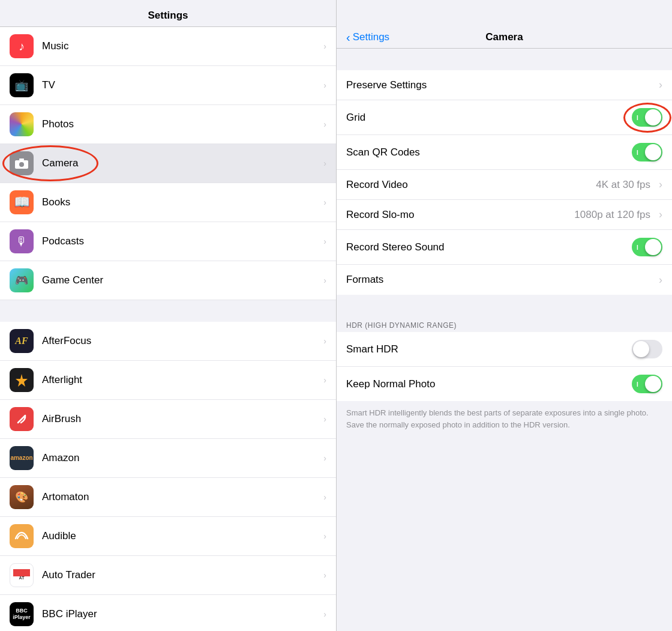 The height and width of the screenshot is (631, 672). Describe the element at coordinates (168, 281) in the screenshot. I see `sidebar-item-gamecenter: 🎮 Game Center ›` at that location.